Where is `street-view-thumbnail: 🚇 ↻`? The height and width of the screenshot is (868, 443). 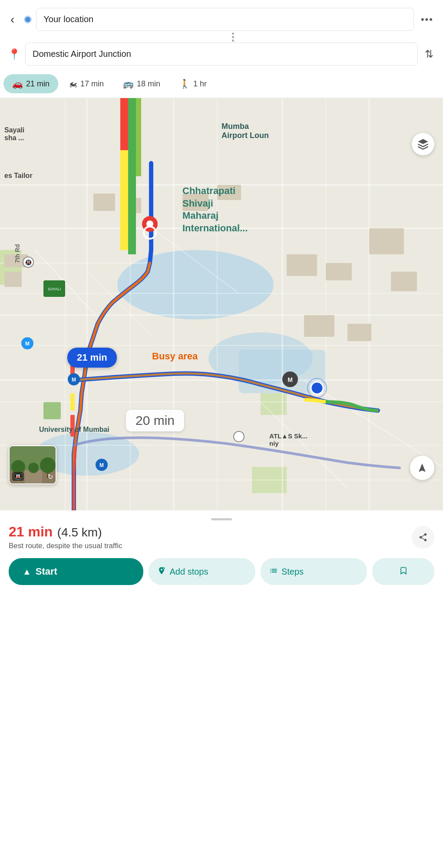
street-view-thumbnail: 🚇 ↻ is located at coordinates (33, 465).